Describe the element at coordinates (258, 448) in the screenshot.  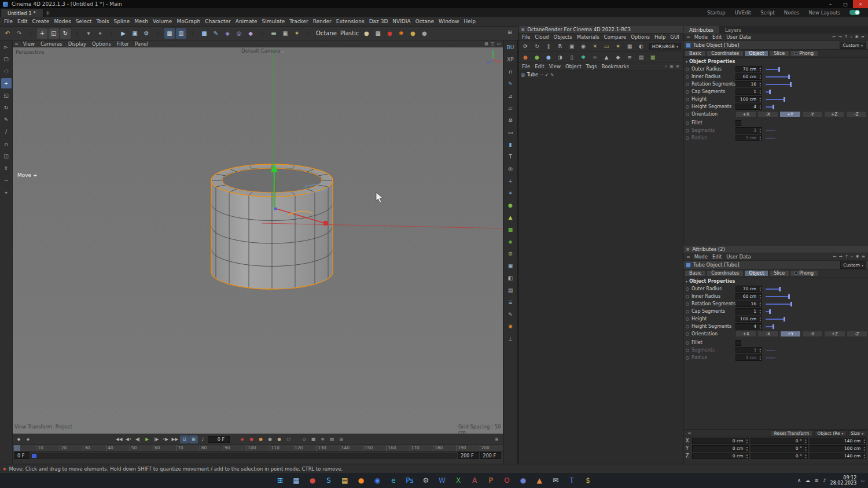
I see `timeline-ruler: 0102030405060708090100110120130140150160…` at that location.